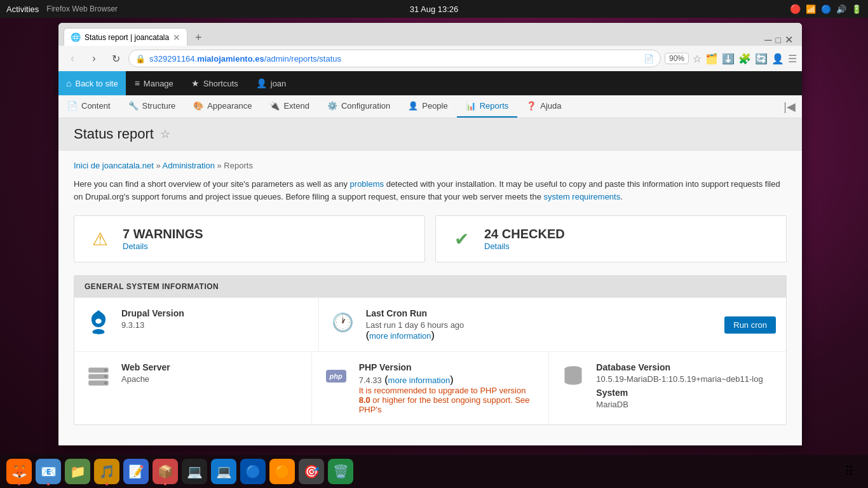 This screenshot has width=868, height=488. Describe the element at coordinates (177, 37) in the screenshot. I see `tab-close-button: ✕` at that location.